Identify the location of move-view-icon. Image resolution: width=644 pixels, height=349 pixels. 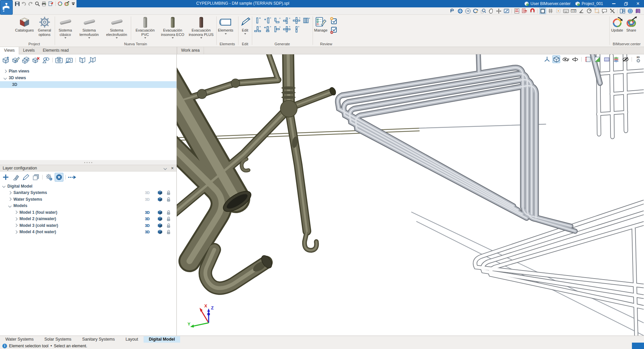
(499, 11).